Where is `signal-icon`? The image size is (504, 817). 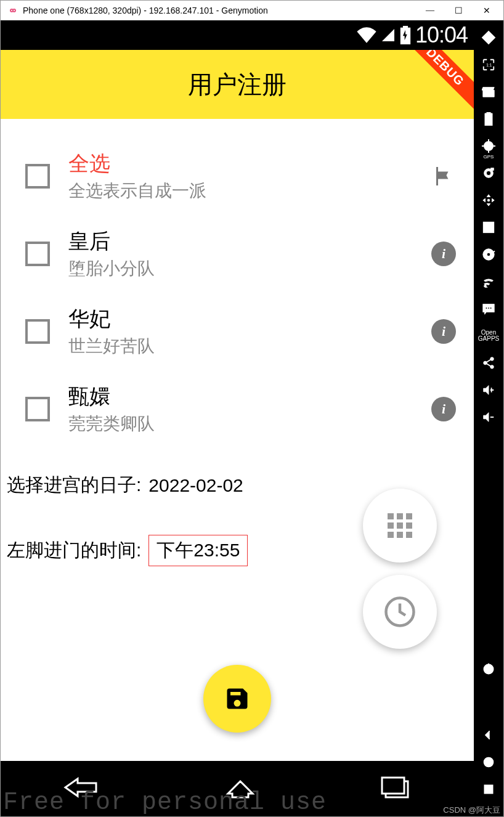
signal-icon is located at coordinates (388, 35).